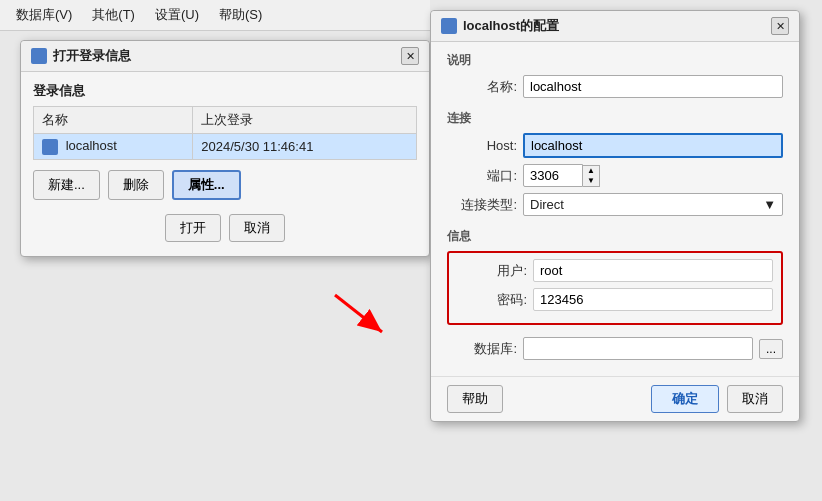 This screenshot has height=501, width=822. Describe the element at coordinates (770, 204) in the screenshot. I see `chevron-down-icon: ▼` at that location.